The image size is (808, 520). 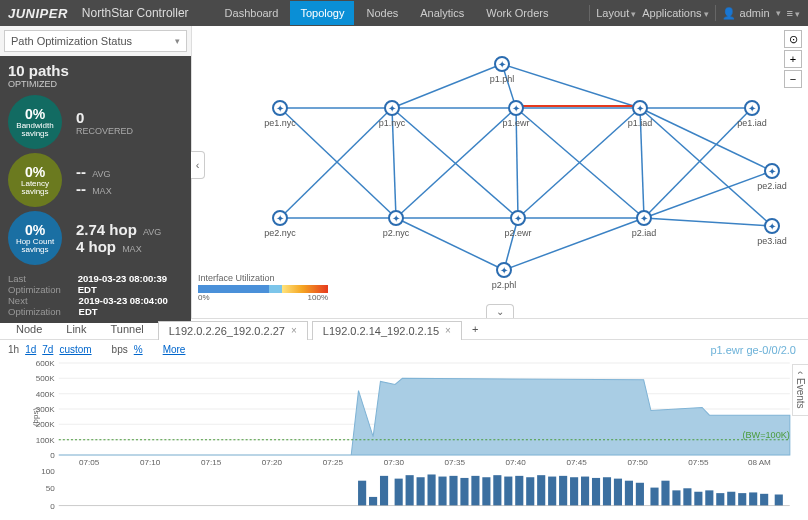 I want to click on tab-file-0: L192.0.2.26_192.0.2.27×, so click(x=233, y=330).